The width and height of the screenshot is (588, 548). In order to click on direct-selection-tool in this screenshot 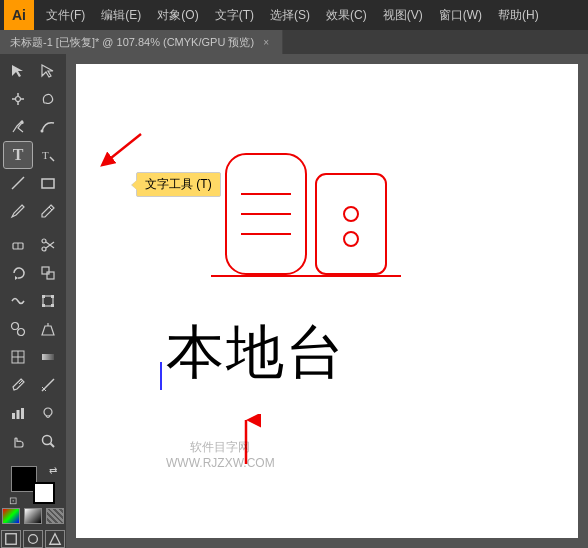, I will do `click(48, 71)`.